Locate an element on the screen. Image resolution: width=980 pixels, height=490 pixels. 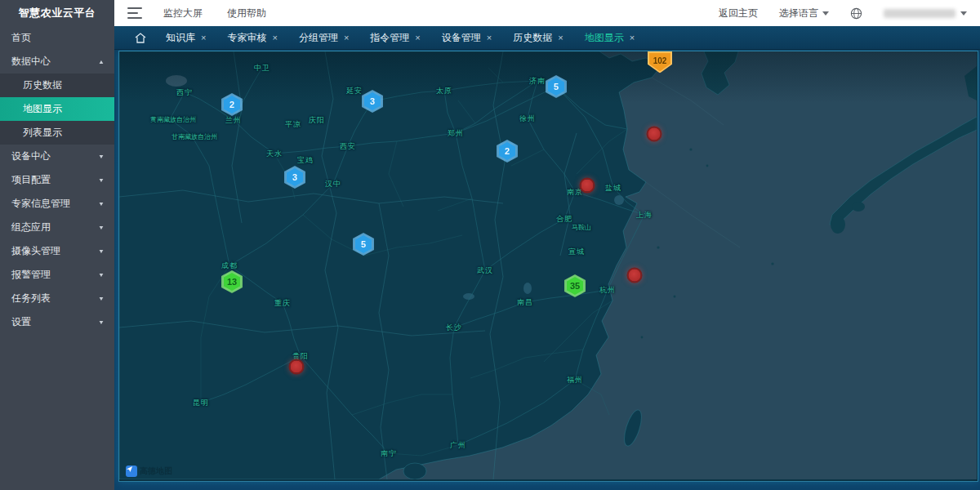
language-select: 选择语言 is located at coordinates (804, 13).